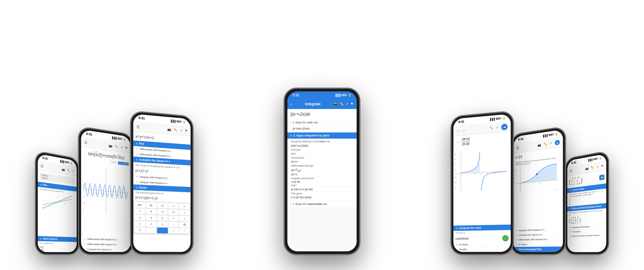 This screenshot has height=270, width=644. What do you see at coordinates (57, 203) in the screenshot?
I see `phone-1-content: 9:41 ▐▐▐ WiFi 🔋 ☰ 📷 ✏️ ✓` at bounding box center [57, 203].